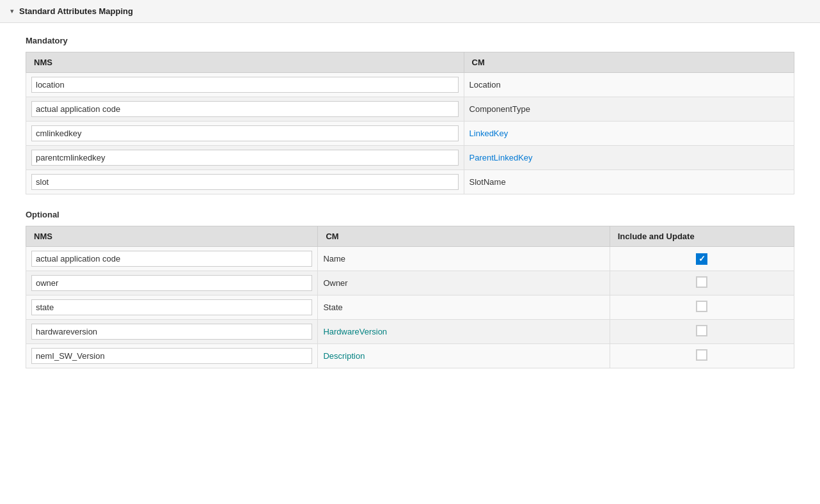  Describe the element at coordinates (12, 12) in the screenshot. I see `chevron-icon: ▾` at that location.